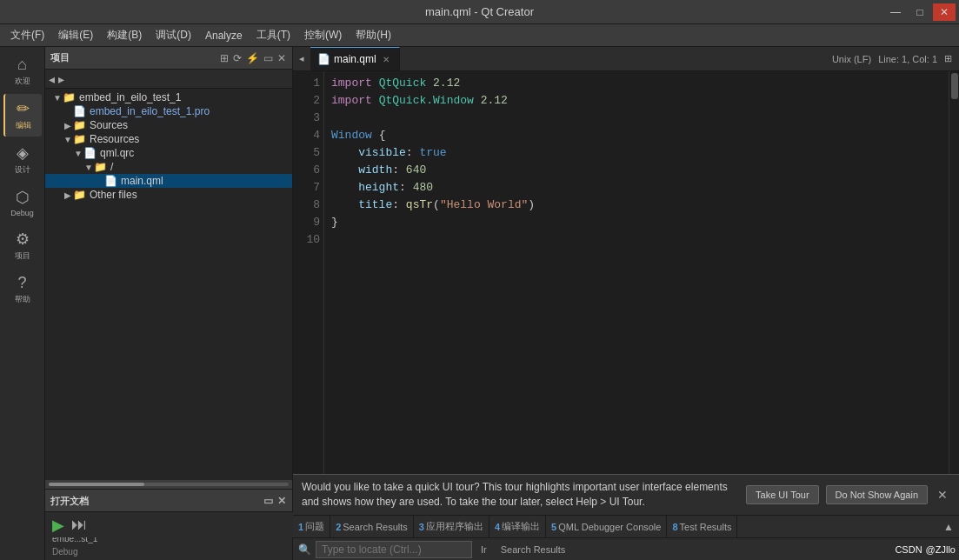 The height and width of the screenshot is (560, 959). Describe the element at coordinates (386, 59) in the screenshot. I see `tab-close-button: ✕` at that location.